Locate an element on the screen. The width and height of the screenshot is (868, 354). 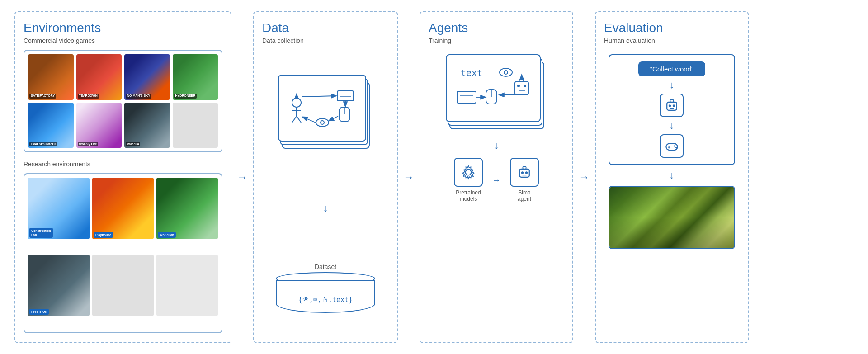
game-valheim: Valheim is located at coordinates (147, 126).